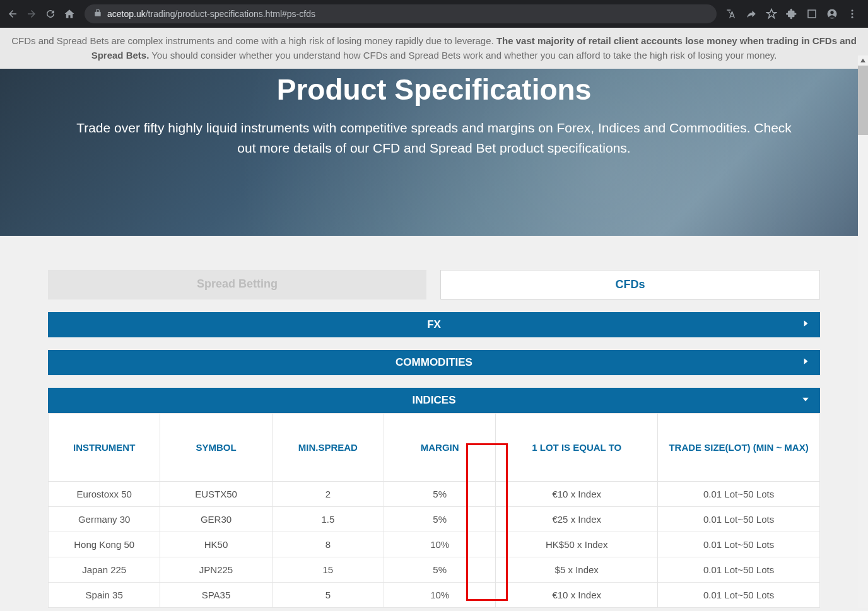 This screenshot has width=868, height=611. What do you see at coordinates (328, 570) in the screenshot?
I see `cell-min_spread: 15` at bounding box center [328, 570].